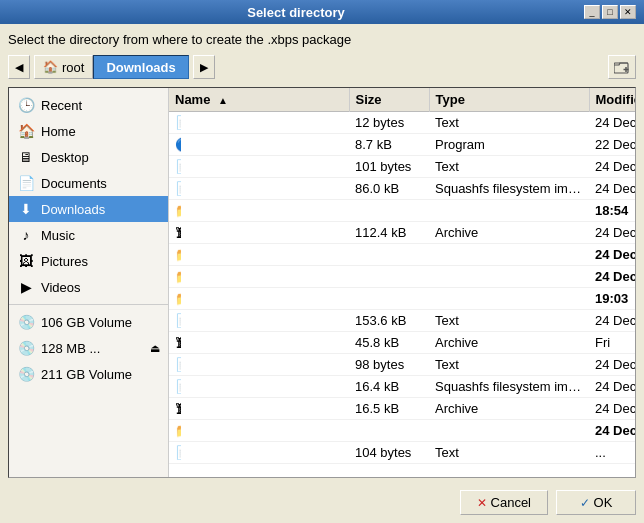  What do you see at coordinates (88, 348) in the screenshot?
I see `sidebar-item-vol128: 💿128 MB ...⏏` at bounding box center [88, 348].